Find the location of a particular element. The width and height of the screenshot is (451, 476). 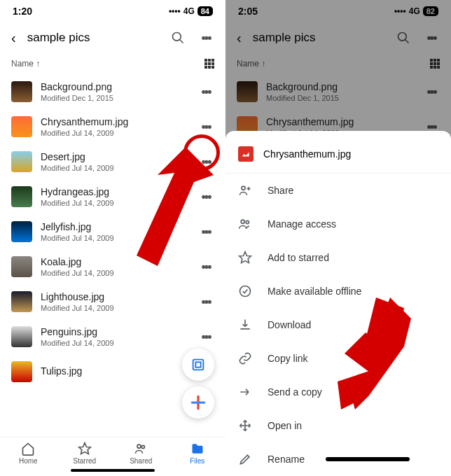

sheet-header: Chrysanthemum.jpg is located at coordinates (338, 156).